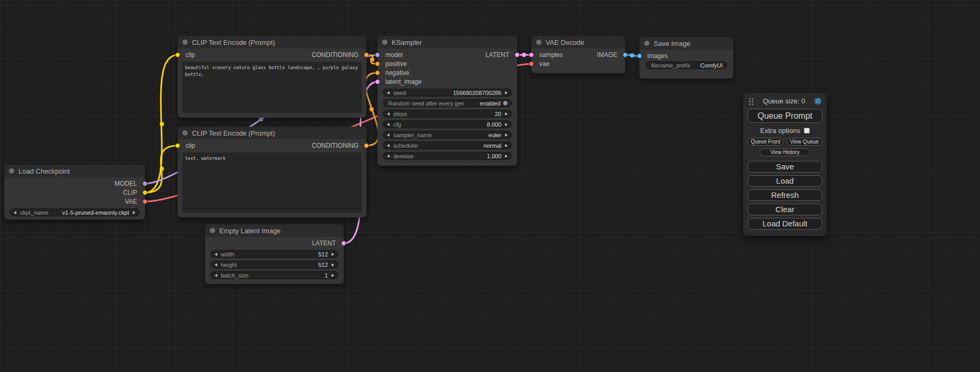 Image resolution: width=980 pixels, height=372 pixels. What do you see at coordinates (272, 88) in the screenshot?
I see `prompt-textarea: beautiful scenery nature glass bottle la…` at bounding box center [272, 88].